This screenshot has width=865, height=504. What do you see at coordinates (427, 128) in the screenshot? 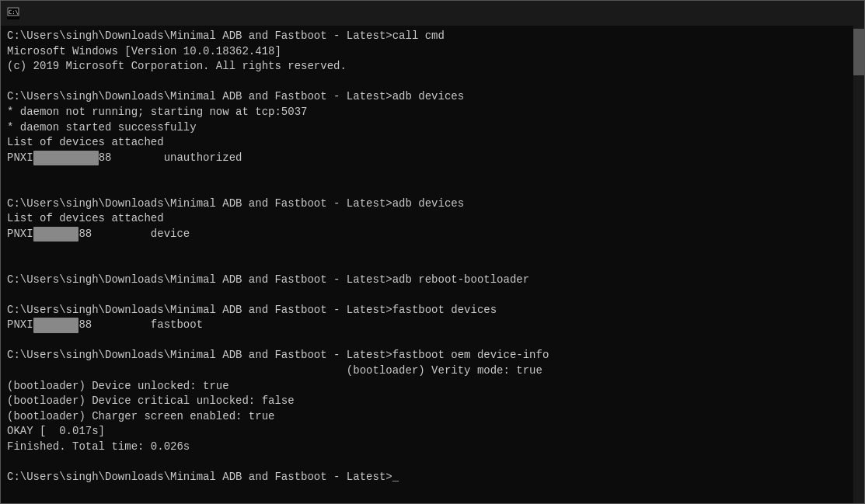
I see `terminal-line: * daemon started successfully` at bounding box center [427, 128].